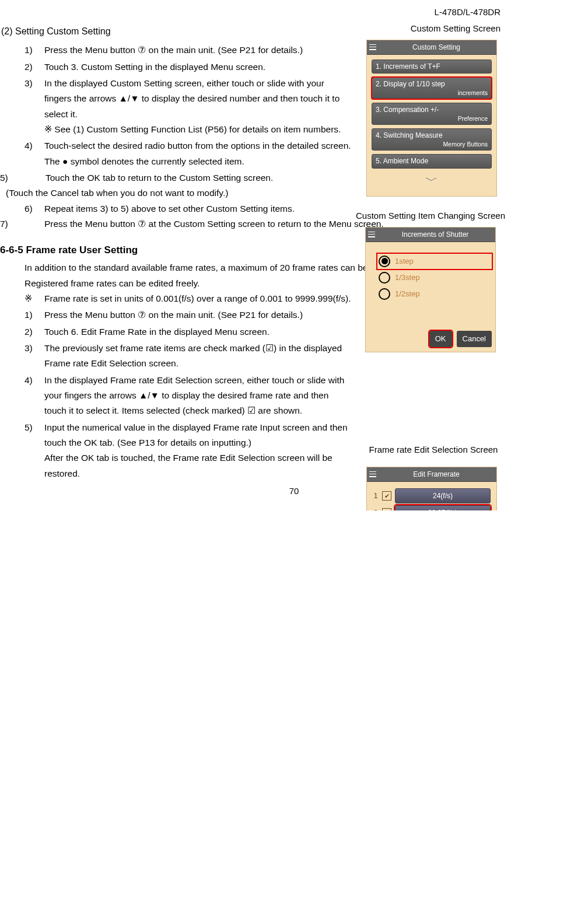 Image resolution: width=588 pixels, height=906 pixels. I want to click on cs-item-5: 5. Ambient Mode, so click(432, 161).